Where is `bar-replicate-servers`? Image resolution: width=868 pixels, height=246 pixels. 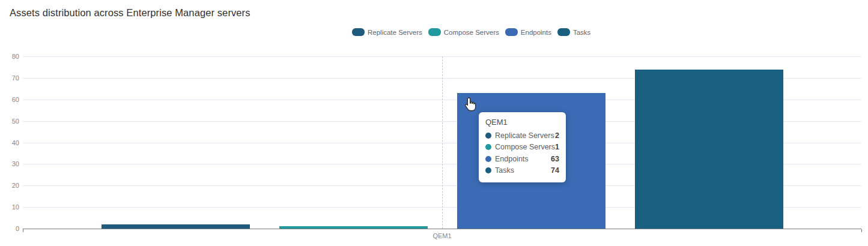
bar-replicate-servers is located at coordinates (175, 227).